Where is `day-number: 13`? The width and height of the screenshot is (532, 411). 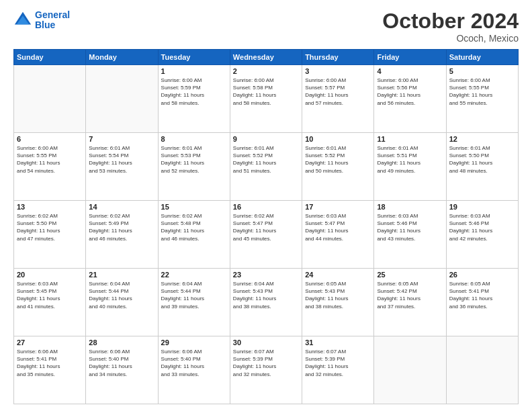
day-number: 13 is located at coordinates (50, 207).